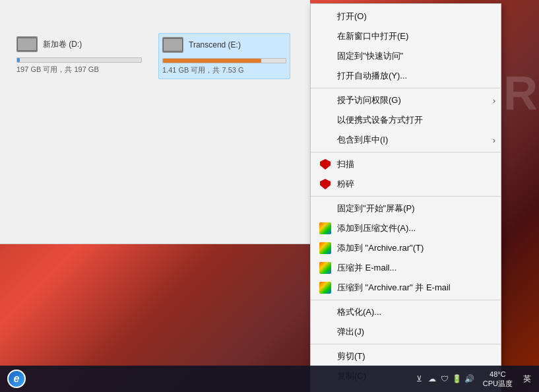  I want to click on drive-e-header: Transcend (E:), so click(202, 45).